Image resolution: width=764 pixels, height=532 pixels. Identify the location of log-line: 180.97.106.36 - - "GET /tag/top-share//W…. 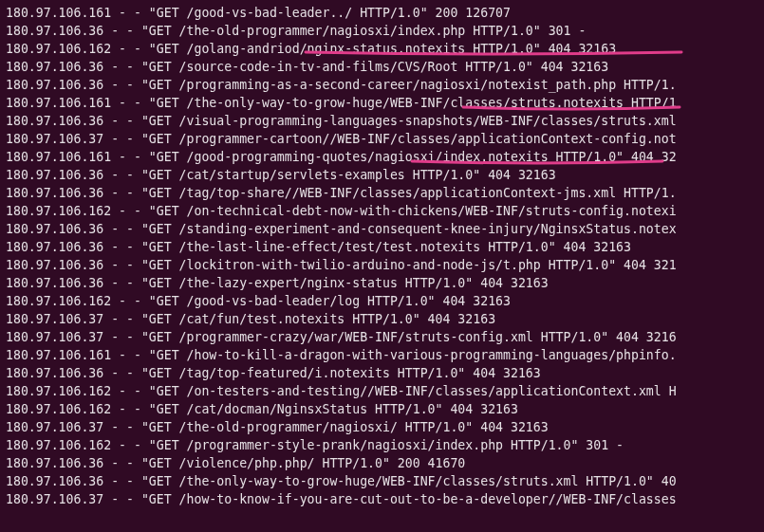
(382, 193).